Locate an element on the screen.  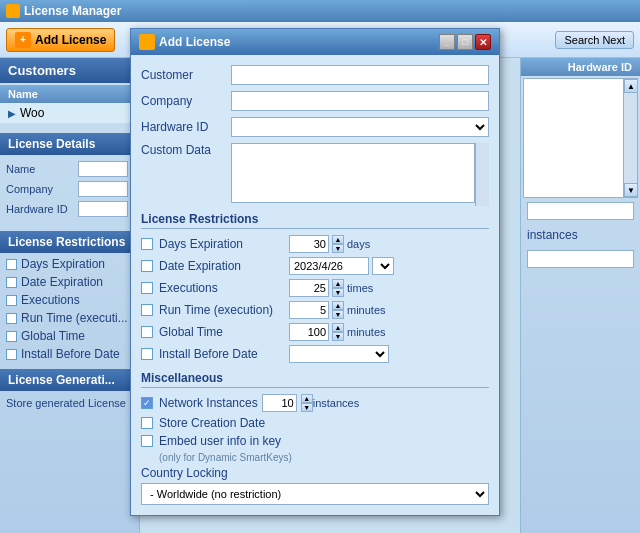
customer-row: ▶ Woo is located at coordinates (70, 113).